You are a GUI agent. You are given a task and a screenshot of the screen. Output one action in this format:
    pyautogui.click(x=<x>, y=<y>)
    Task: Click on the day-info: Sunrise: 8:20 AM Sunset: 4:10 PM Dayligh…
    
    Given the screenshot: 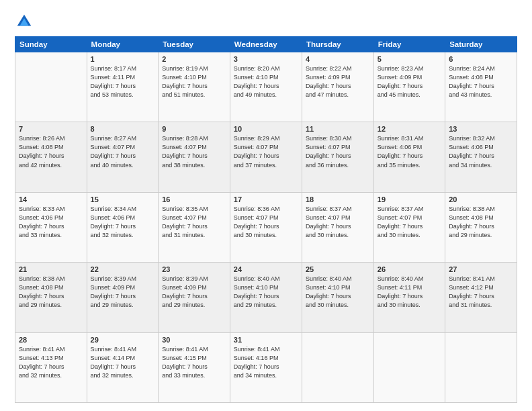 What is the action you would take?
    pyautogui.click(x=266, y=82)
    